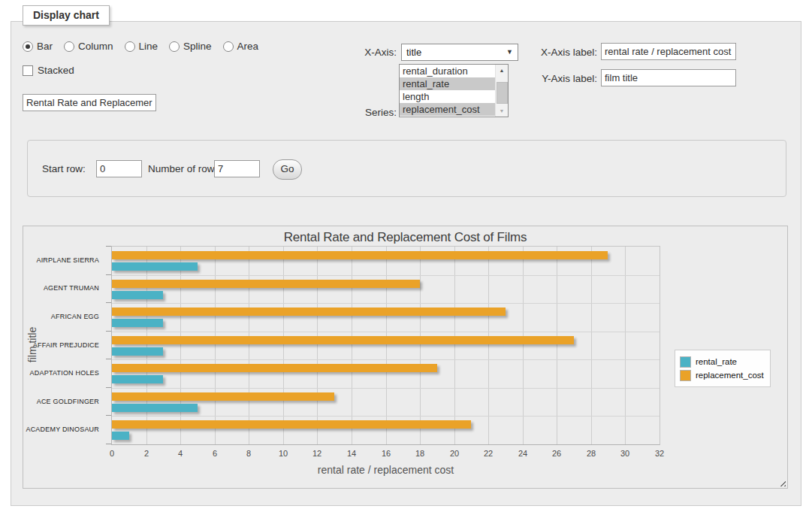  What do you see at coordinates (198, 47) in the screenshot?
I see `radio-label-spline: Spline` at bounding box center [198, 47].